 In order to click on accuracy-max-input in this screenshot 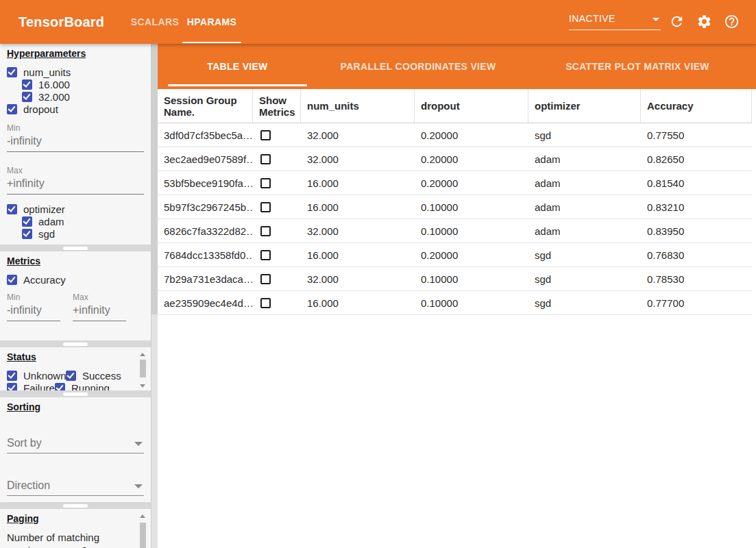, I will do `click(99, 312)`.